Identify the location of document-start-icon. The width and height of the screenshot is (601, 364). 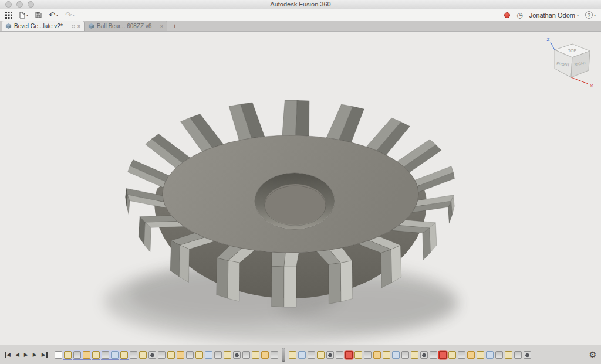
(59, 355).